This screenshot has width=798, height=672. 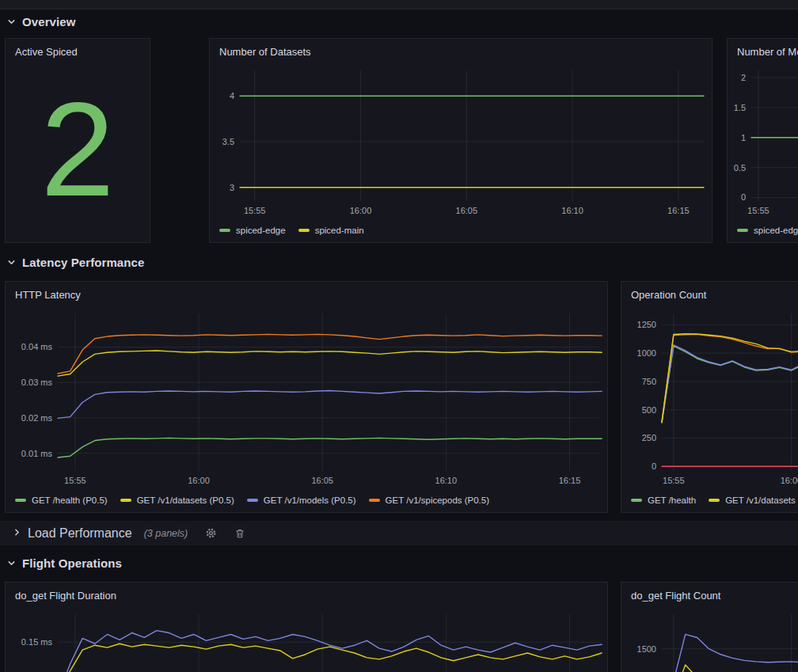 What do you see at coordinates (17, 533) in the screenshot?
I see `chevron-right-icon` at bounding box center [17, 533].